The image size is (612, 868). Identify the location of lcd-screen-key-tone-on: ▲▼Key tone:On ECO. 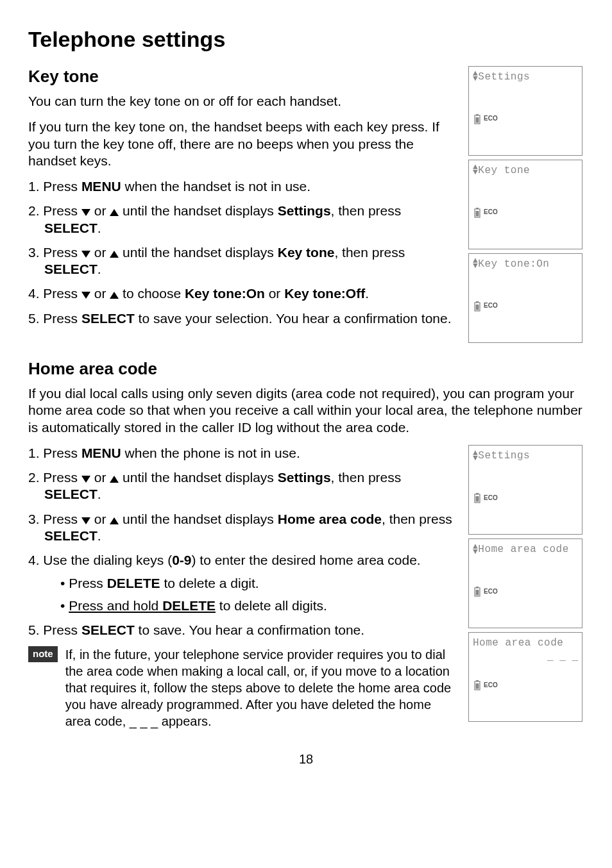
(525, 298).